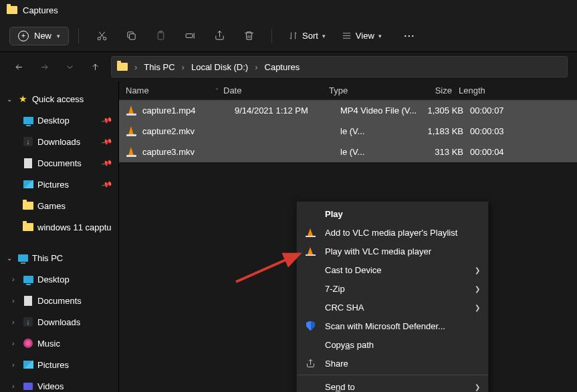 The height and width of the screenshot is (392, 577). What do you see at coordinates (53, 365) in the screenshot?
I see `sidebar-item-label: Pictures` at bounding box center [53, 365].